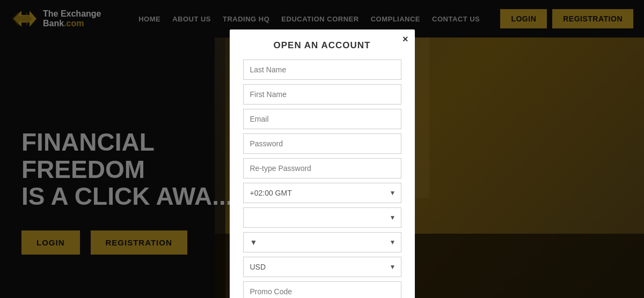  Describe the element at coordinates (322, 70) in the screenshot. I see `last-name-input` at that location.